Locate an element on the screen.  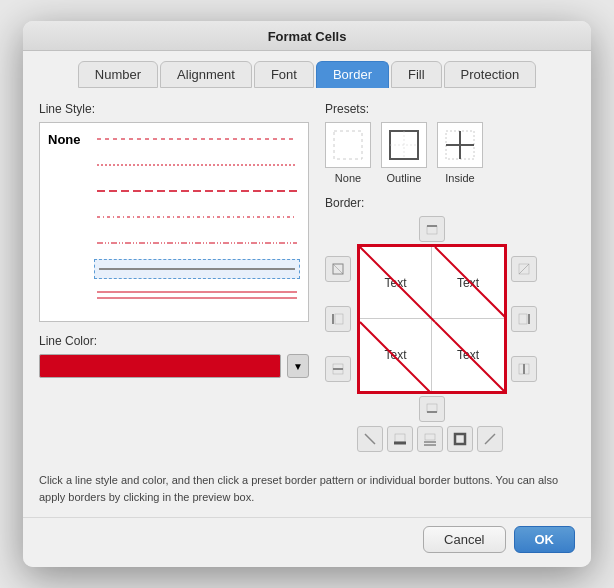
preset-outline-label: Outline is located at coordinates (404, 178).